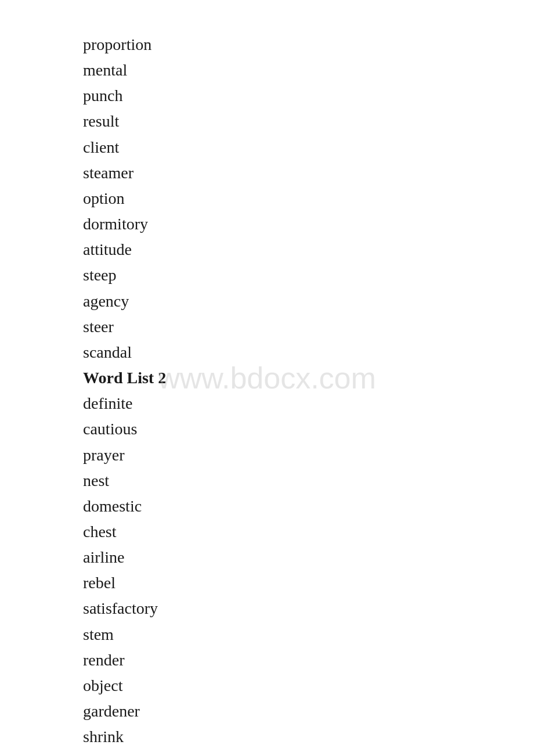  Describe the element at coordinates (309, 481) in the screenshot. I see `list-item: nest` at that location.